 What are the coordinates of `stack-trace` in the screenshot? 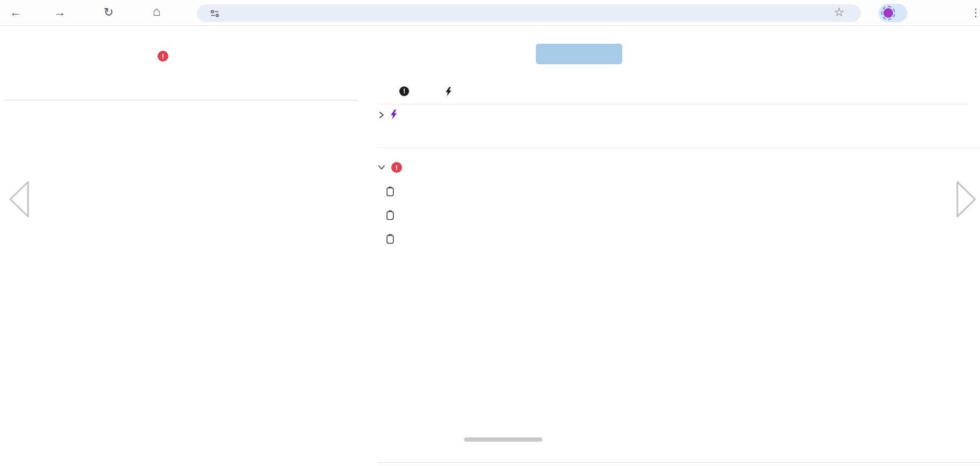 It's located at (468, 251).